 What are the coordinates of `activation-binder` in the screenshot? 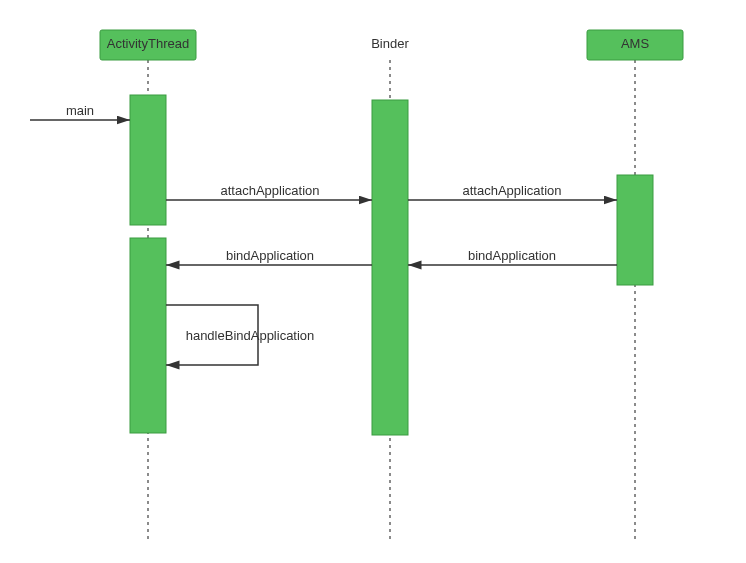 It's located at (390, 268).